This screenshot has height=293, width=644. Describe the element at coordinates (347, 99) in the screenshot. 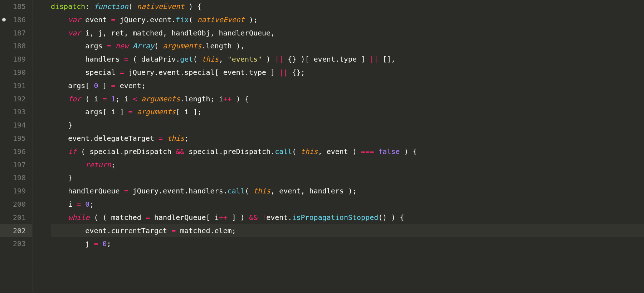

I see `code-line: for ( i = 1; i < arguments.length; i++ )…` at that location.